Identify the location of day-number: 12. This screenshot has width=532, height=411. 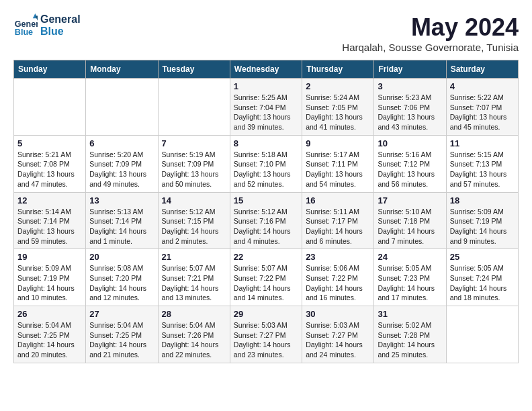
(50, 200).